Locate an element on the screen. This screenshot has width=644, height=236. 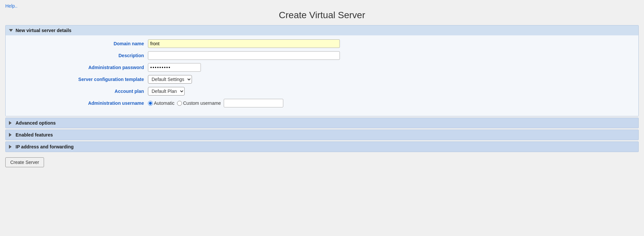
admin-password-input is located at coordinates (174, 67).